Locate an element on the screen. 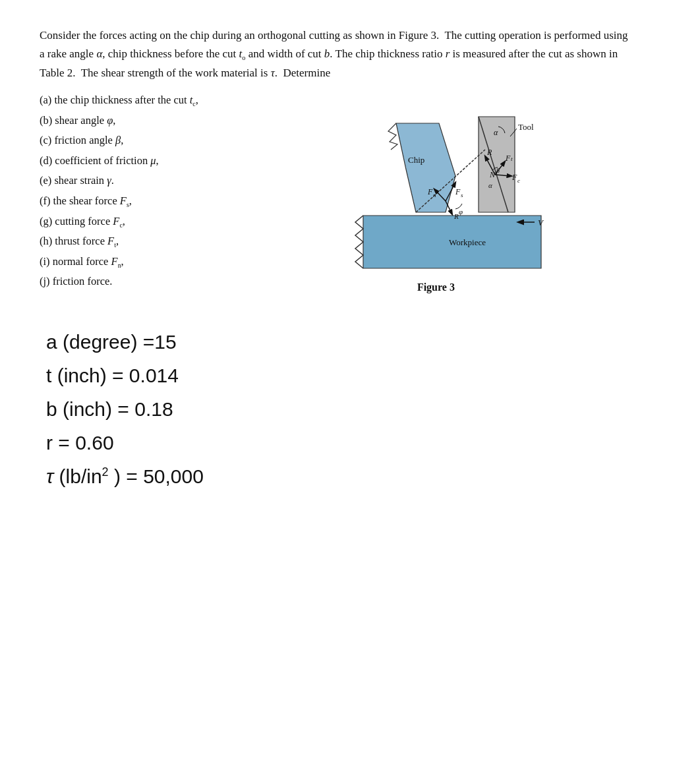 This screenshot has height=766, width=700. diagram-wrapper: V Tool Chip Workpiece R F t F c is located at coordinates (436, 186).